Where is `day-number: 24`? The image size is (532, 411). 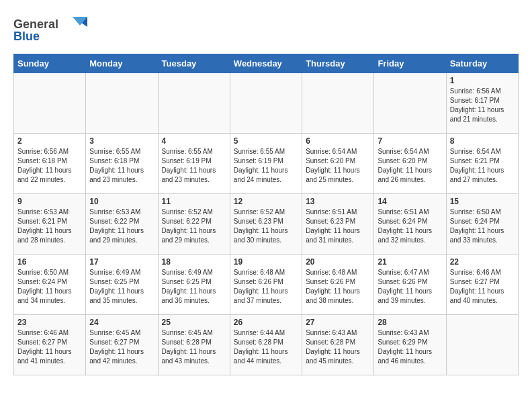 day-number: 24 is located at coordinates (122, 322).